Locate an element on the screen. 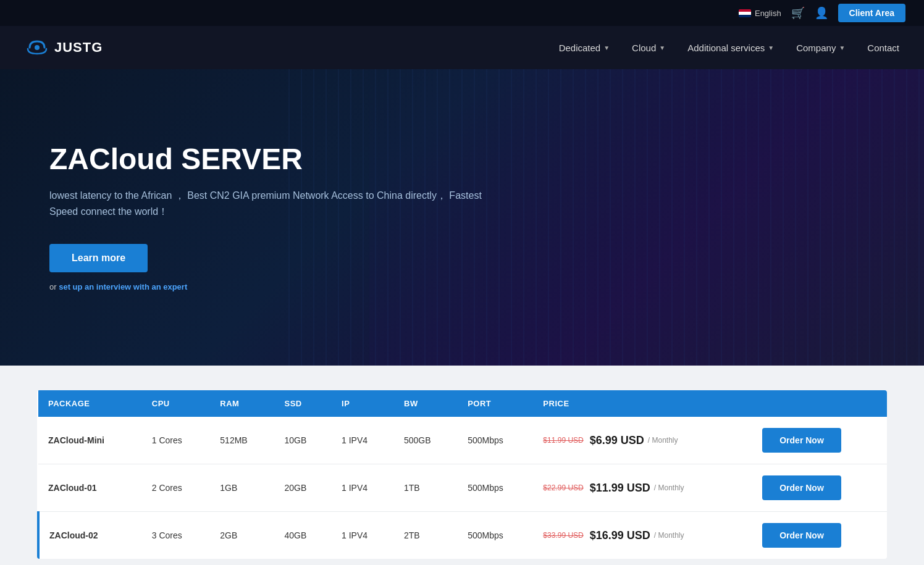 This screenshot has height=565, width=924. pkg-ssd: 40GB is located at coordinates (304, 536).